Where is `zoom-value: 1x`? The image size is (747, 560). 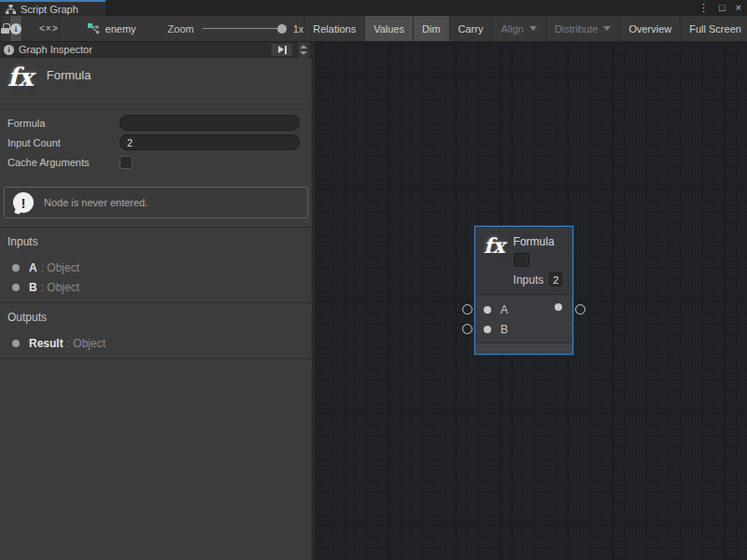 zoom-value: 1x is located at coordinates (299, 29).